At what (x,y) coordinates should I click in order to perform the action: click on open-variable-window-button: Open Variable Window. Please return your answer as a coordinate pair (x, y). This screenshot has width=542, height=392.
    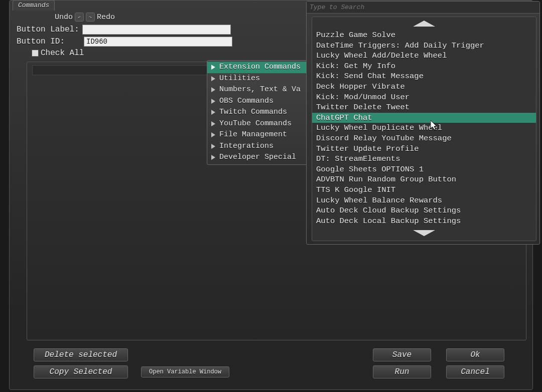
    Looking at the image, I should click on (185, 372).